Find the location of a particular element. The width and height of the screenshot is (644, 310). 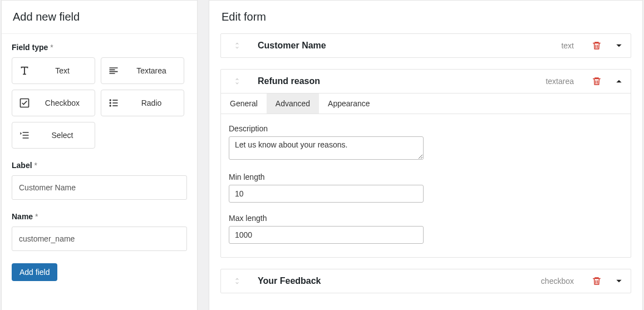

field-type-label: Field type * is located at coordinates (99, 47).